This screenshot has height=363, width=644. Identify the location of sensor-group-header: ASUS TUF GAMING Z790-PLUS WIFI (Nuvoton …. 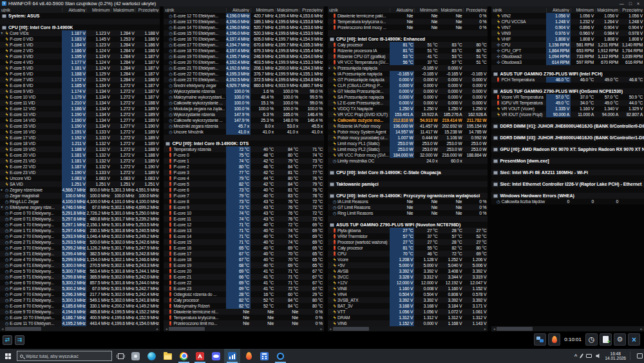
(408, 224).